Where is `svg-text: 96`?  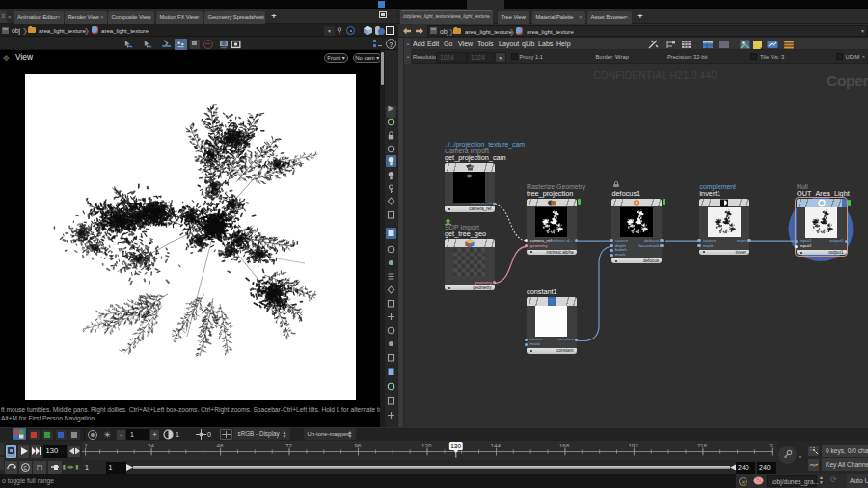 svg-text: 96 is located at coordinates (359, 446).